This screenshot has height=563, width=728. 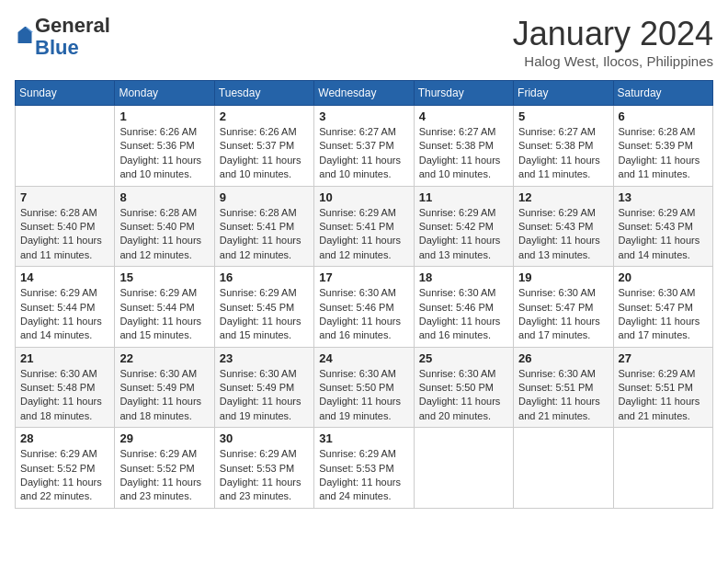 What do you see at coordinates (164, 359) in the screenshot?
I see `day-number: 22` at bounding box center [164, 359].